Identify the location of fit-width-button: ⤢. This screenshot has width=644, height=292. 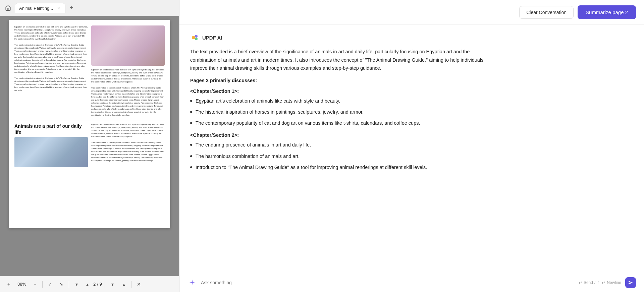
(50, 284).